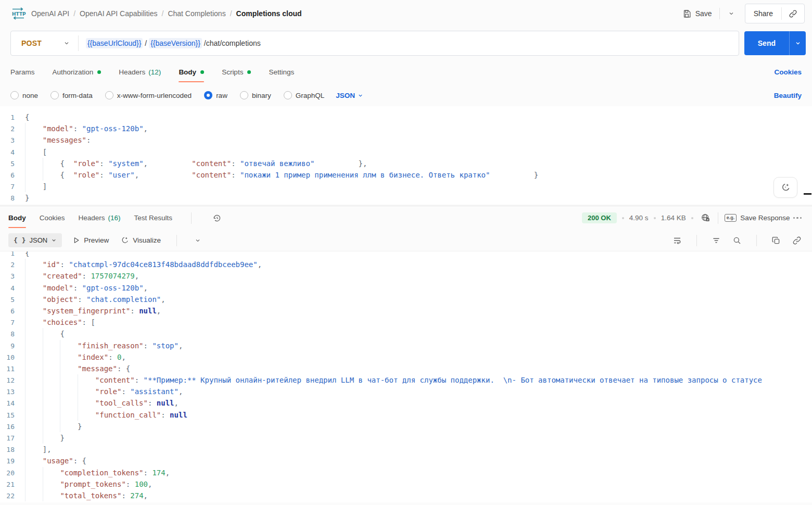 The width and height of the screenshot is (812, 505). What do you see at coordinates (92, 218) in the screenshot?
I see `tab-label: Headers` at bounding box center [92, 218].